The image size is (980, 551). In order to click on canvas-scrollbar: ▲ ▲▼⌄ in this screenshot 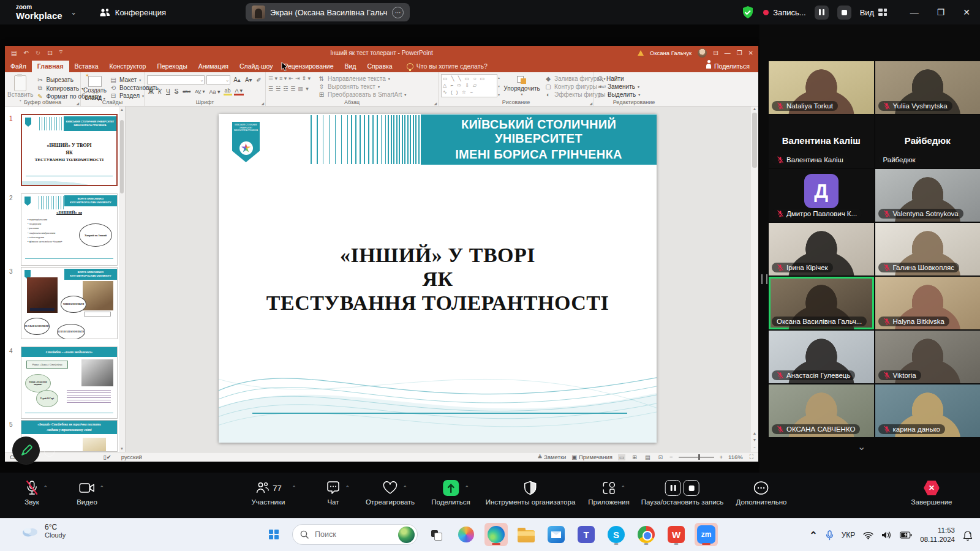, I will do `click(755, 279)`.